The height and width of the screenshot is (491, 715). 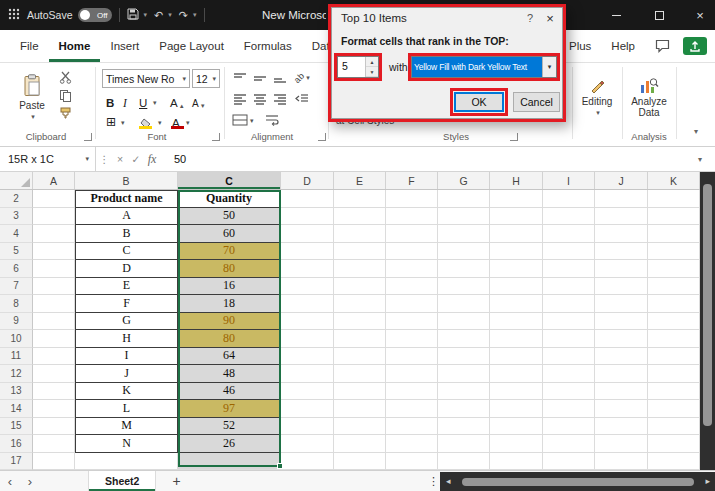 I want to click on cell-I13, so click(x=569, y=392).